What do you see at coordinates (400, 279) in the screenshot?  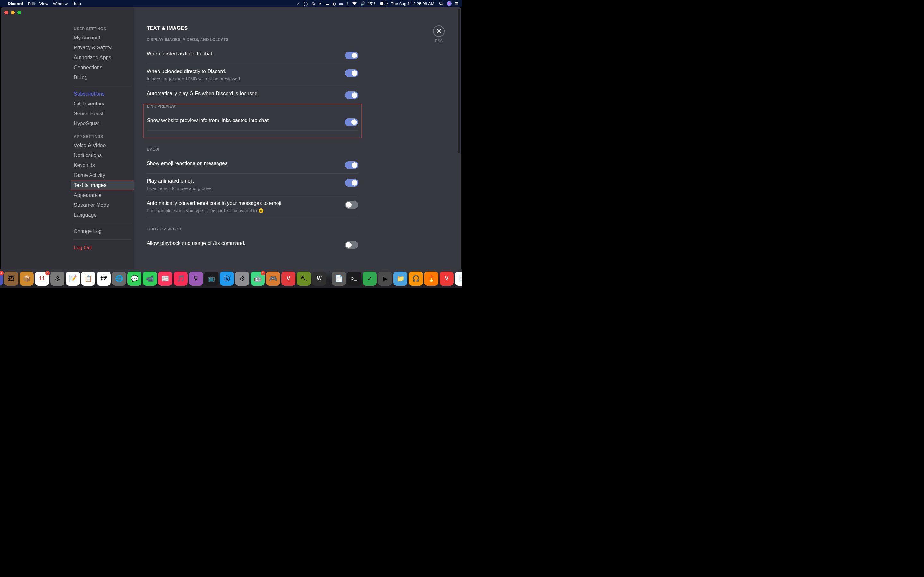 I see `dock-icon-folder: 📁` at bounding box center [400, 279].